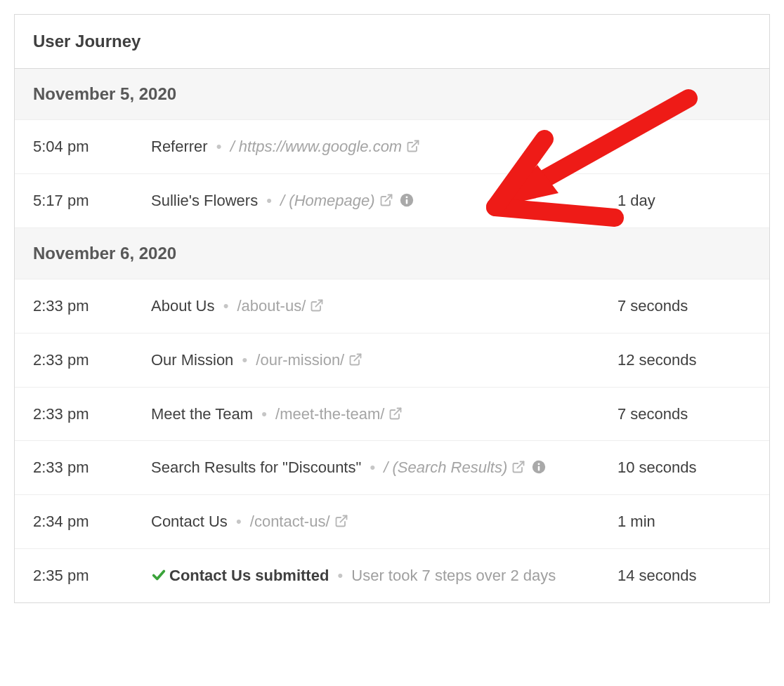 The height and width of the screenshot is (686, 784). I want to click on journey-detail: Referrer • / https://www.google.com, so click(384, 147).